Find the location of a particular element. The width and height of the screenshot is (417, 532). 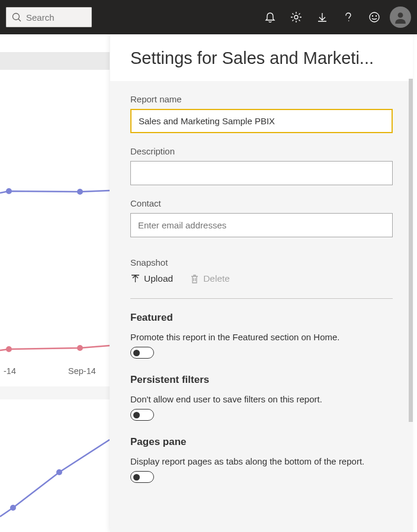

panel-header: Settings for Sales and Marketi... is located at coordinates (262, 58).